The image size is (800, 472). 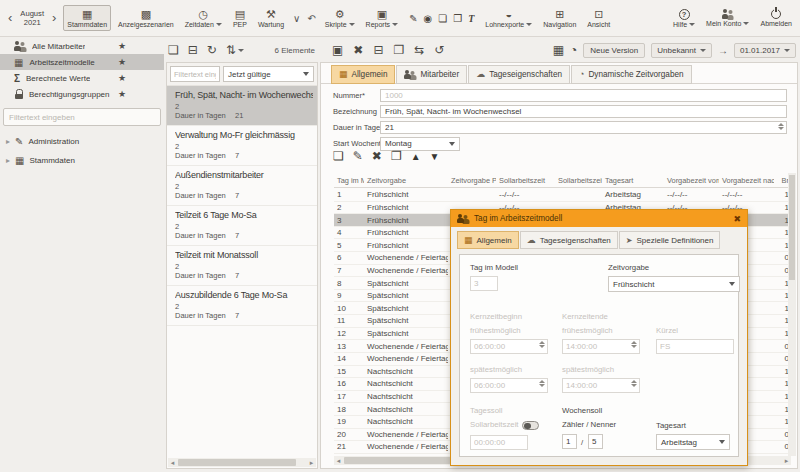 I want to click on column-header: Tagesart, so click(x=633, y=180).